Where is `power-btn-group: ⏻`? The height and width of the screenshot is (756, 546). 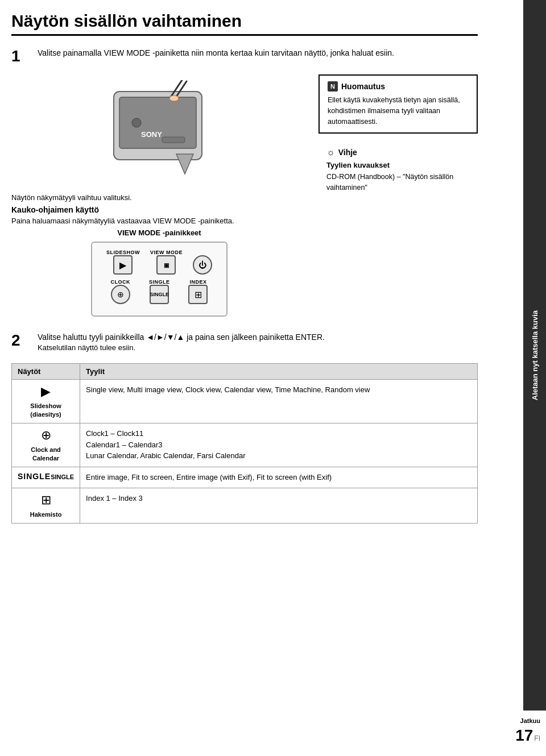
power-btn-group: ⏻ is located at coordinates (202, 262).